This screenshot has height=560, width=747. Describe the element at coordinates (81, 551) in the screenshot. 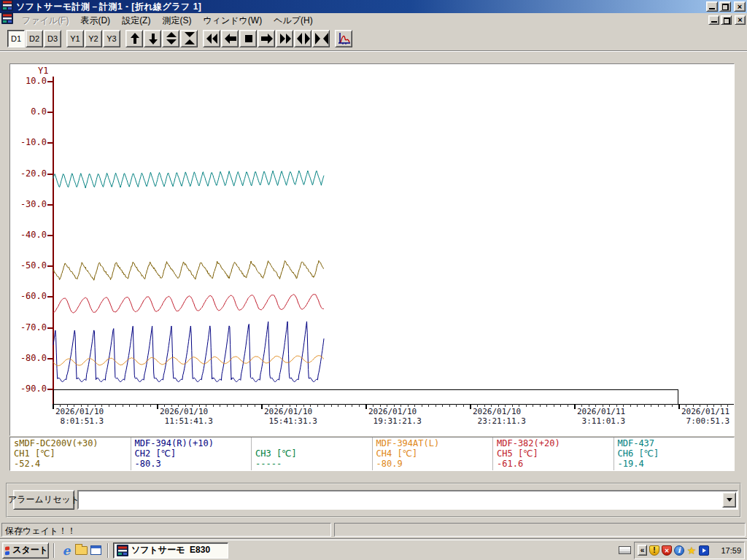

I see `folder-icon` at that location.